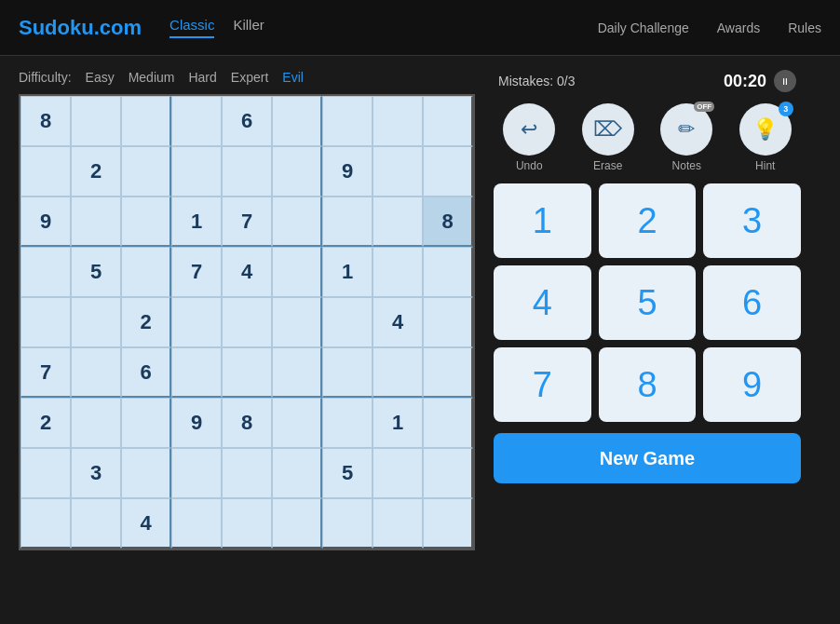 The height and width of the screenshot is (624, 840). I want to click on tool-erase: ⌦Erase, so click(609, 138).